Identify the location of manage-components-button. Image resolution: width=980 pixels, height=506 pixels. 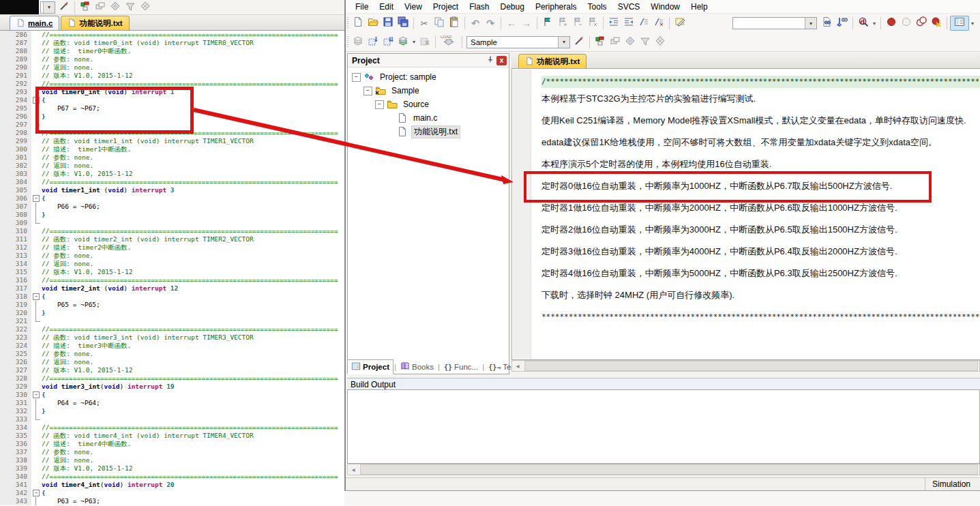
(600, 42).